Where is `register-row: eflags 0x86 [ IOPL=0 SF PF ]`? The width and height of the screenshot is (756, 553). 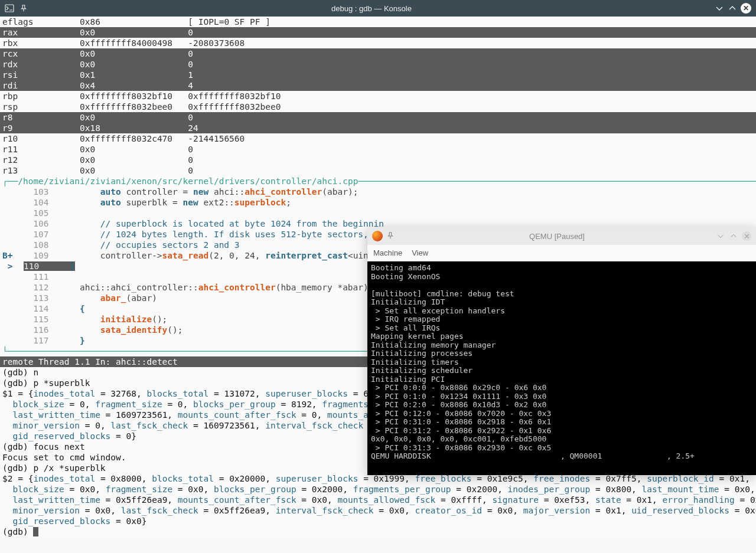 register-row: eflags 0x86 [ IOPL=0 SF PF ] is located at coordinates (378, 22).